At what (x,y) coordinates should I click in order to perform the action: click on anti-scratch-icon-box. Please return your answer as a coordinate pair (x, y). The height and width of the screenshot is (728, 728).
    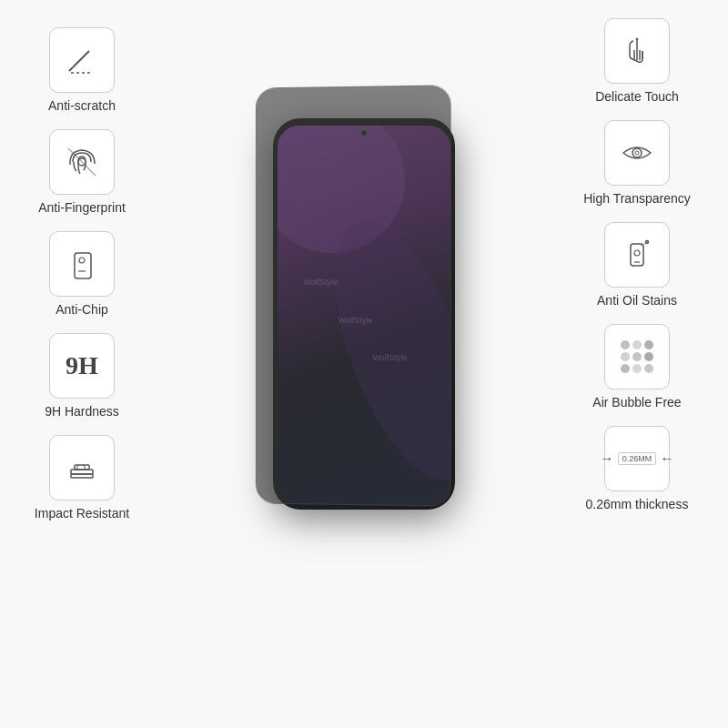
    Looking at the image, I should click on (82, 60).